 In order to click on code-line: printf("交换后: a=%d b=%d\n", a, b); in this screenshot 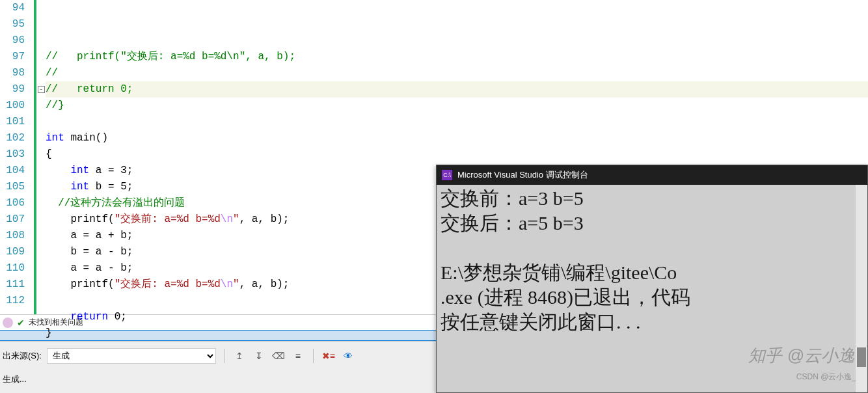, I will do `click(457, 285)`.